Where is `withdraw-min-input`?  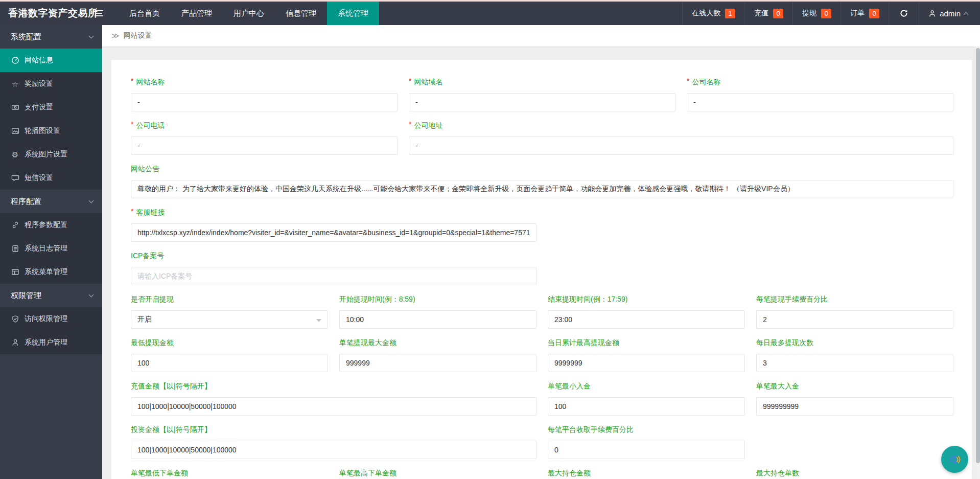
withdraw-min-input is located at coordinates (229, 363).